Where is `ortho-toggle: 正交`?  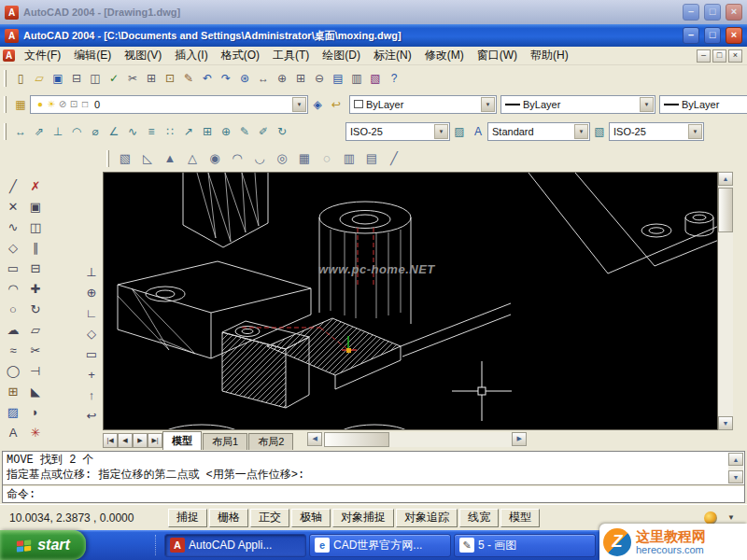
ortho-toggle: 正交 is located at coordinates (270, 518).